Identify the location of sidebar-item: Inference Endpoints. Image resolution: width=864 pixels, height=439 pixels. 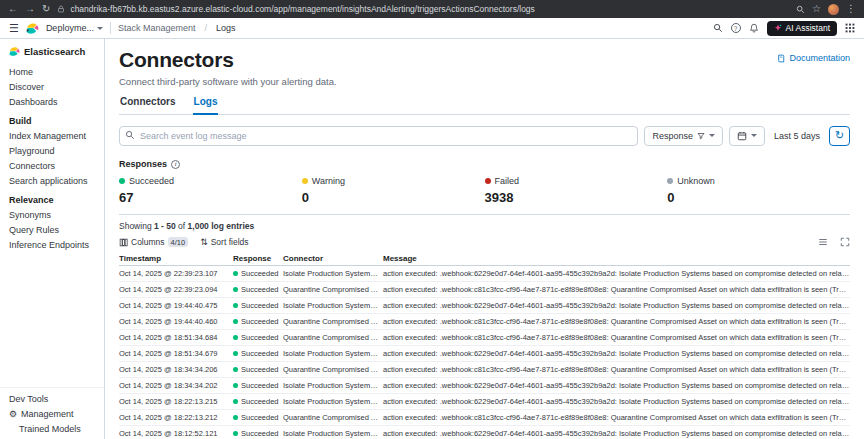
(52, 244).